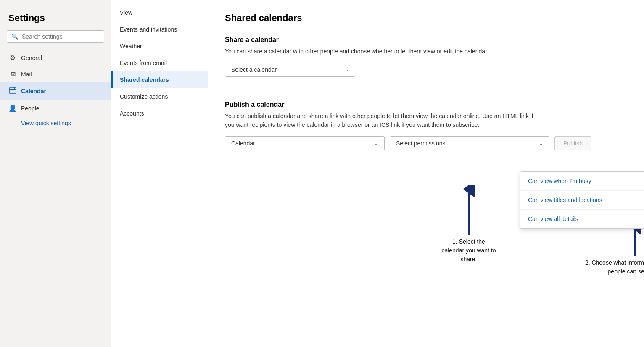 The width and height of the screenshot is (644, 347). What do you see at coordinates (582, 218) in the screenshot?
I see `permission-option-view-all: Can view all details` at bounding box center [582, 218].